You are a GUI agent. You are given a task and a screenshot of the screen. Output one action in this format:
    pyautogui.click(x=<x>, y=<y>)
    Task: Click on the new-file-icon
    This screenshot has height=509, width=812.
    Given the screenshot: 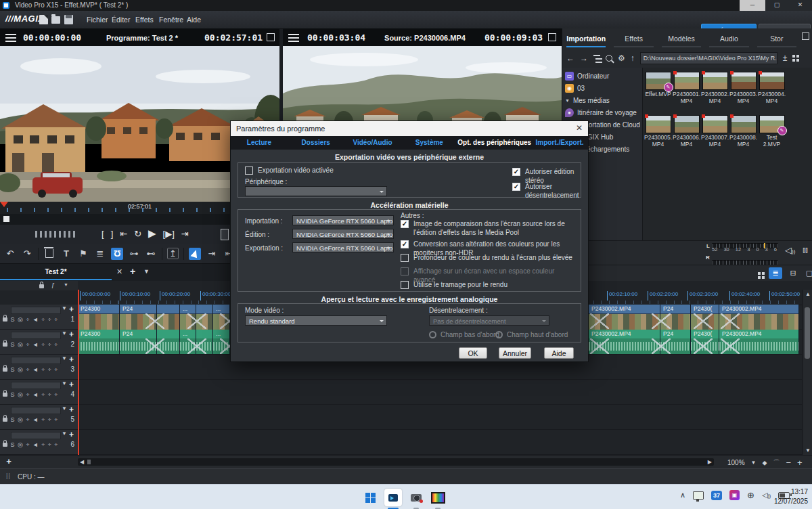 What is the action you would take?
    pyautogui.click(x=43, y=20)
    